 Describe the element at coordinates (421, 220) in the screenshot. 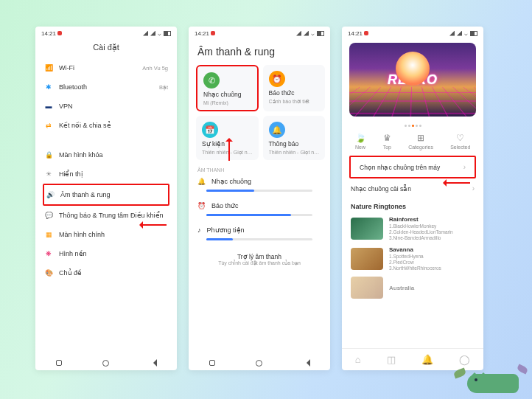

I see `ringtone-name: Rainforest` at that location.